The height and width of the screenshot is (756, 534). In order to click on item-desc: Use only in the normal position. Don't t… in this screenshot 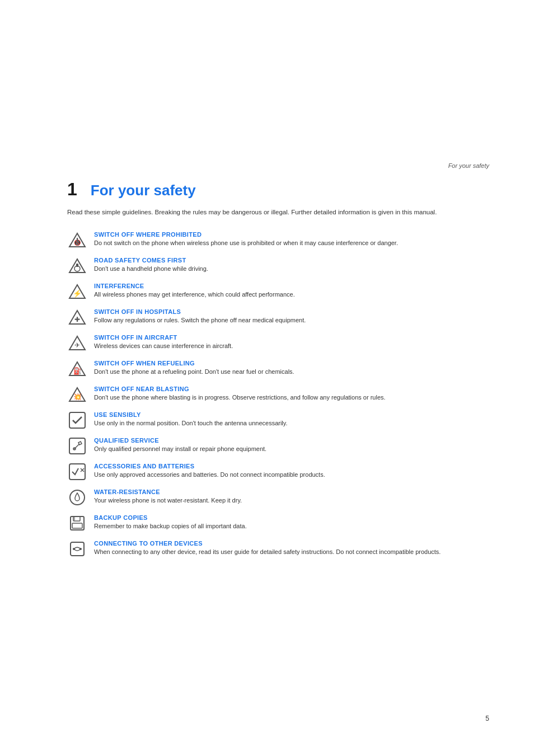, I will do `click(292, 424)`.